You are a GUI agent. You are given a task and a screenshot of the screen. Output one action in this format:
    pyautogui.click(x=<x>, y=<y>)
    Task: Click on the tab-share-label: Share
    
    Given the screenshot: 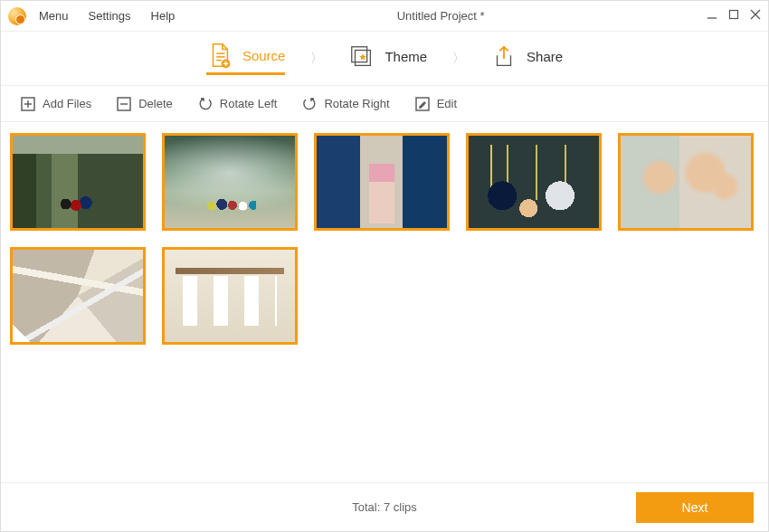 What is the action you would take?
    pyautogui.click(x=545, y=56)
    